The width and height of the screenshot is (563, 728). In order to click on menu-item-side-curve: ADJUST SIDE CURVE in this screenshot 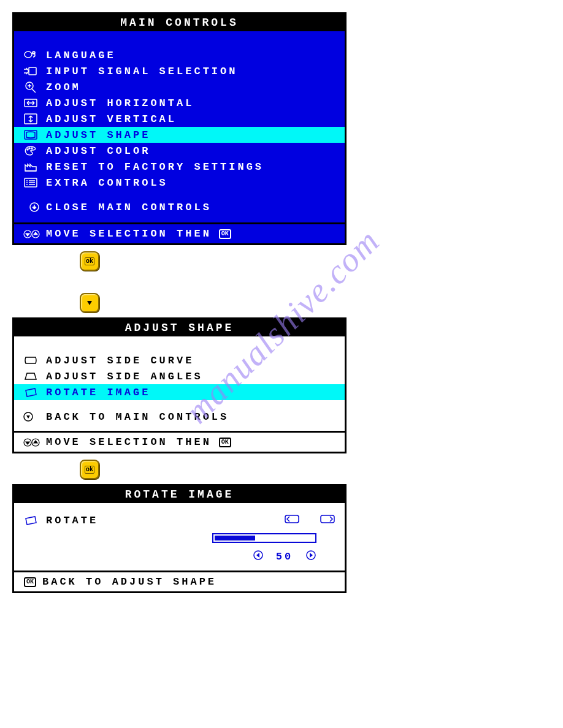, I will do `click(179, 360)`.